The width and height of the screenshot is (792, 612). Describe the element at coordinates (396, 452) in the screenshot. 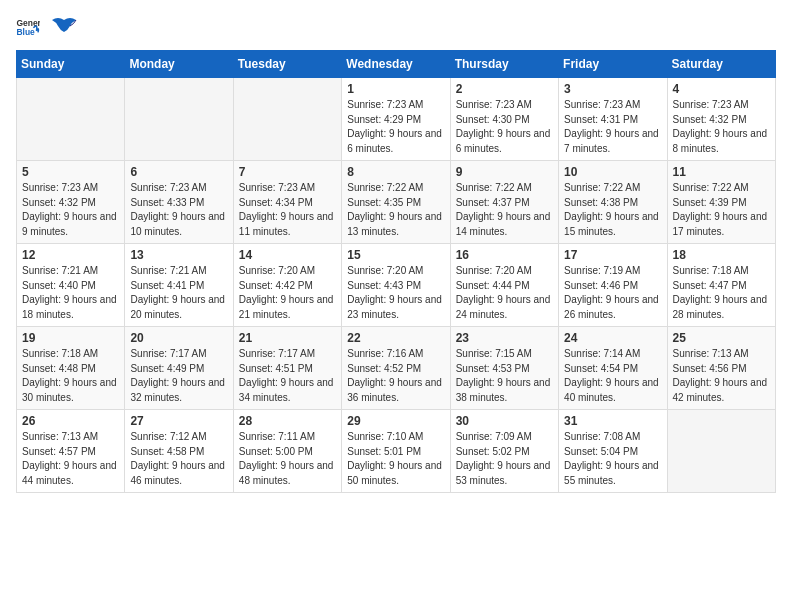

I see `calendar-week-row: 26Sunrise: 7:13 AM Sunset: 4:57 PM Dayli…` at that location.